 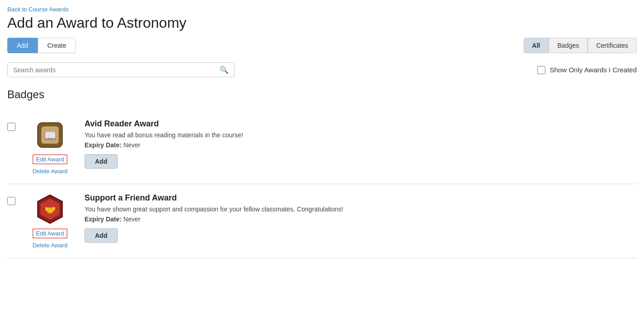 What do you see at coordinates (541, 70) in the screenshot?
I see `show-only-checkbox` at bounding box center [541, 70].